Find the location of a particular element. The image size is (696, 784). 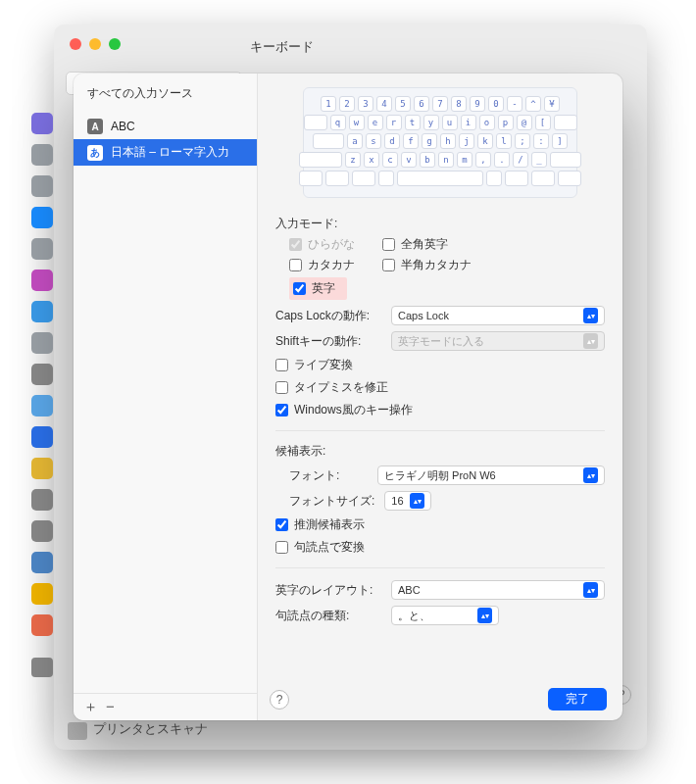

font-label: フォント: is located at coordinates (322, 476).